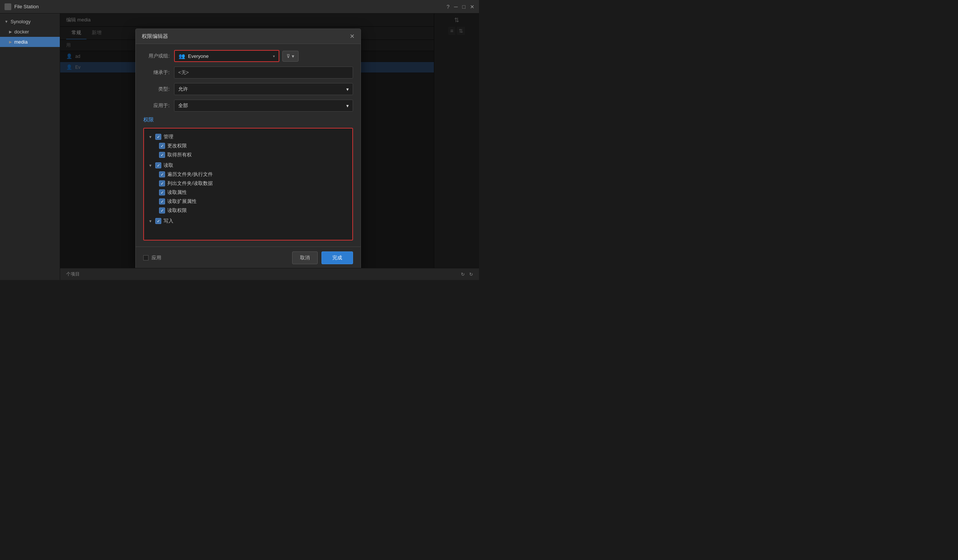  I want to click on dialog-footer: 应用 取消 完成, so click(248, 258).